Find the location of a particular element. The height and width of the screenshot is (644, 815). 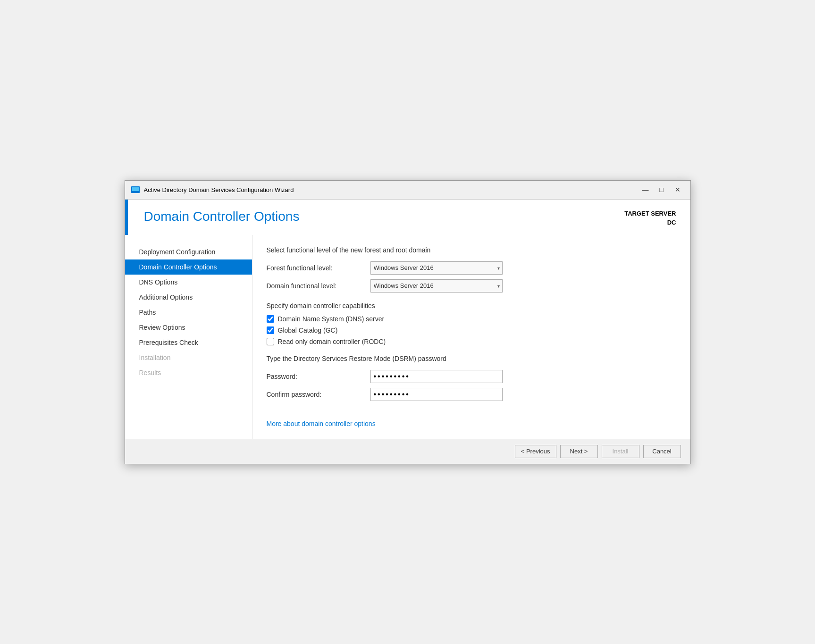

cancel-button: Cancel is located at coordinates (662, 452).